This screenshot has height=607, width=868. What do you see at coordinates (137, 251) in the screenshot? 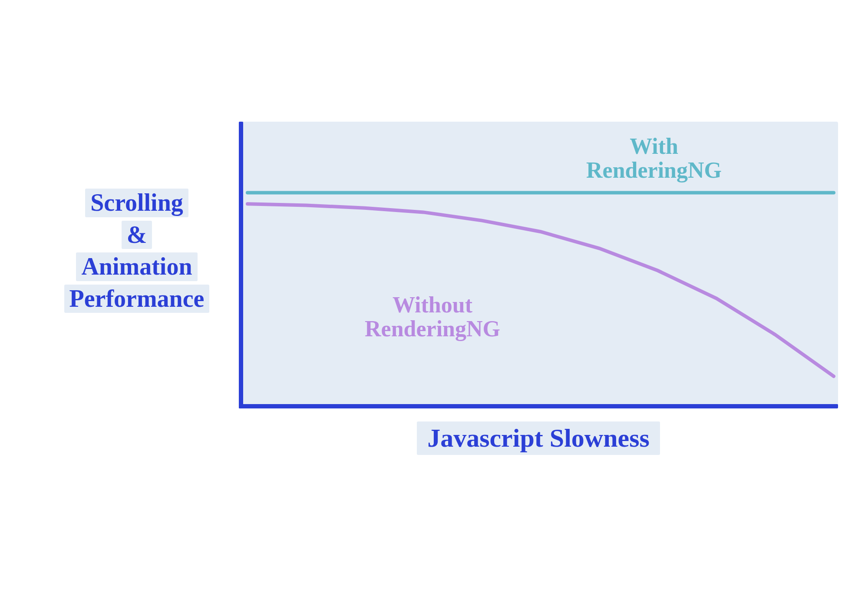
I see `y-axis-label: Scrolling & Animation Performance` at bounding box center [137, 251].